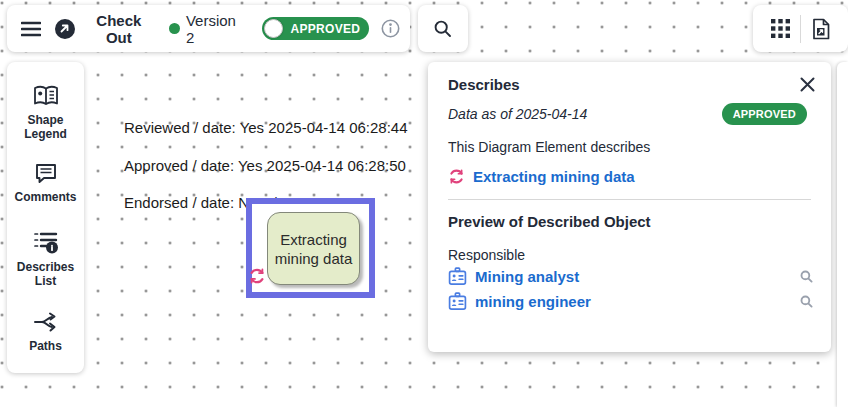 The image size is (848, 407). I want to click on top-right-toolbar, so click(800, 28).